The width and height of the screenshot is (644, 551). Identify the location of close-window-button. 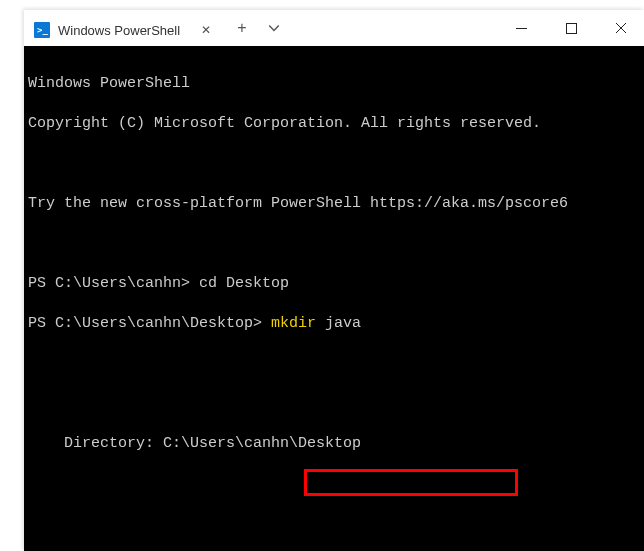
(621, 28).